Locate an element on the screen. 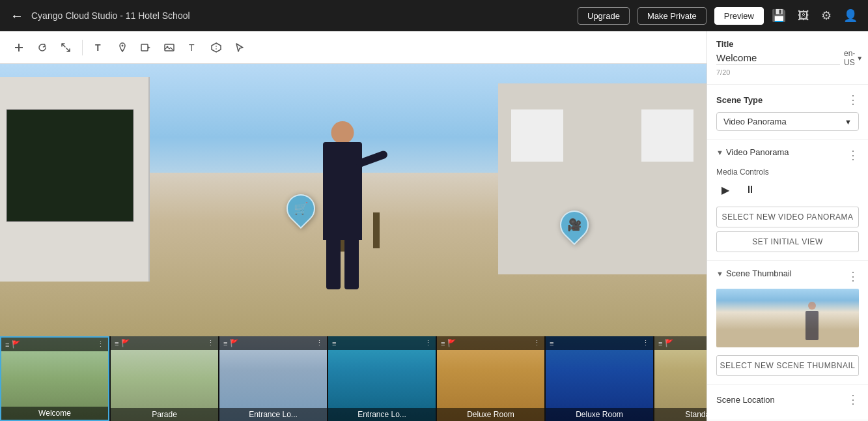 Image resolution: width=868 pixels, height=421 pixels. scene-item-entrance1: ≡ 🚩 ⋮ Entrance Lo... is located at coordinates (273, 379).